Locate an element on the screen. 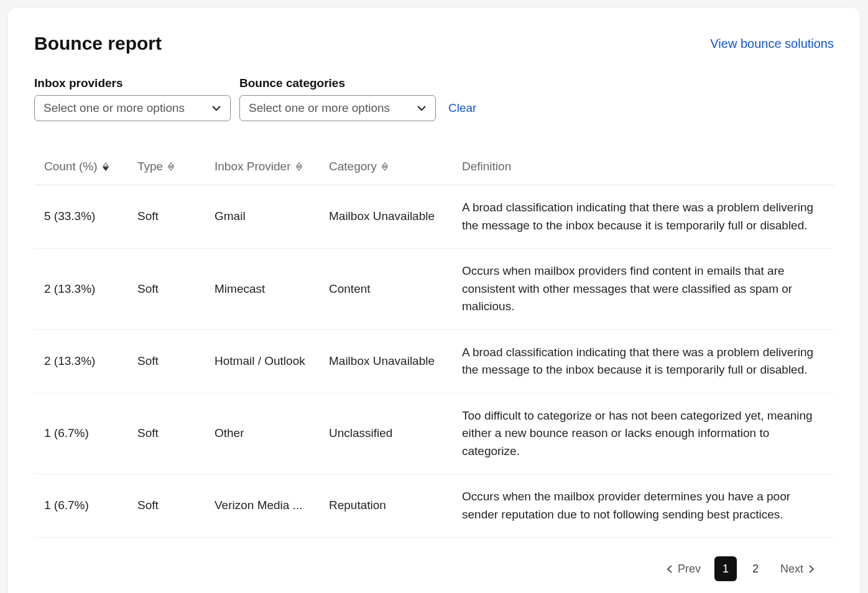 This screenshot has height=593, width=868. table-row: 5 (33.3%)SoftGmailMailbox UnavailableA b… is located at coordinates (434, 217).